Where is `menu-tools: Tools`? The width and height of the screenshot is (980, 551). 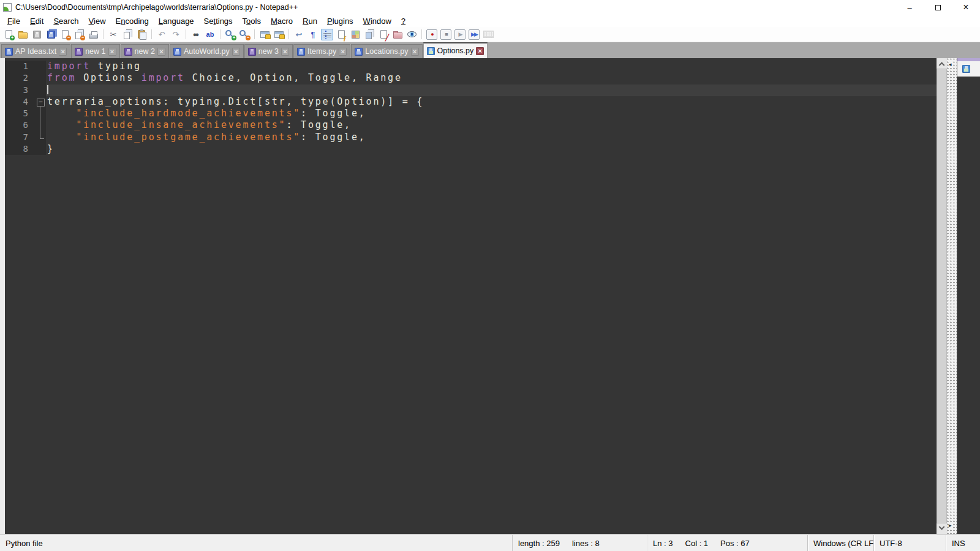
menu-tools: Tools is located at coordinates (252, 21).